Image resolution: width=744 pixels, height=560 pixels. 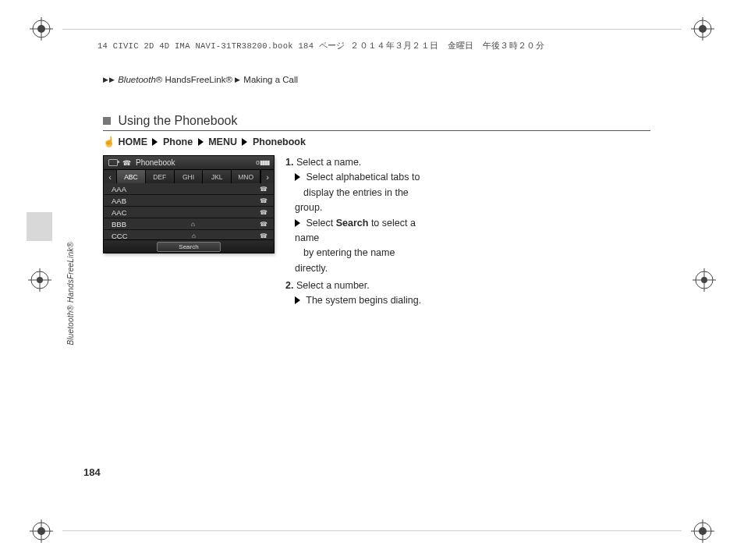 I want to click on alpha-tabs: ‹ ABC DEF GHI JKL MNO ›, so click(x=189, y=176).